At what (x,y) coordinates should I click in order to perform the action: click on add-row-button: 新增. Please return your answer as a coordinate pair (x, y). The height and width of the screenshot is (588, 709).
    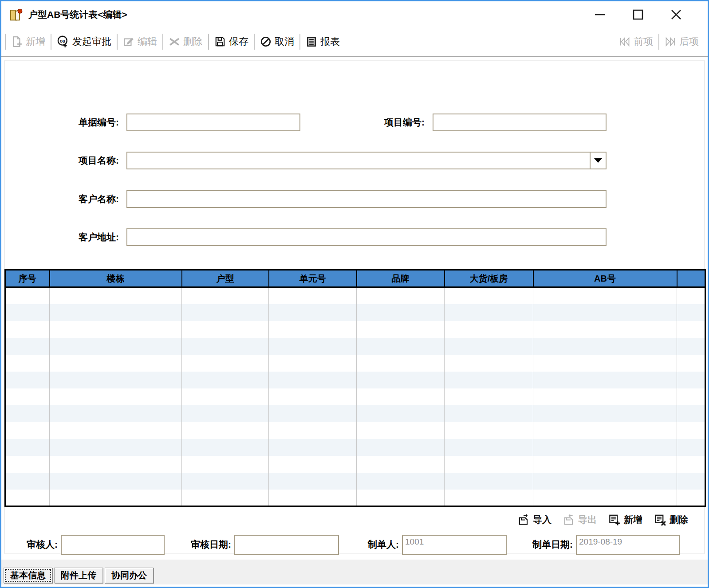
    Looking at the image, I should click on (626, 520).